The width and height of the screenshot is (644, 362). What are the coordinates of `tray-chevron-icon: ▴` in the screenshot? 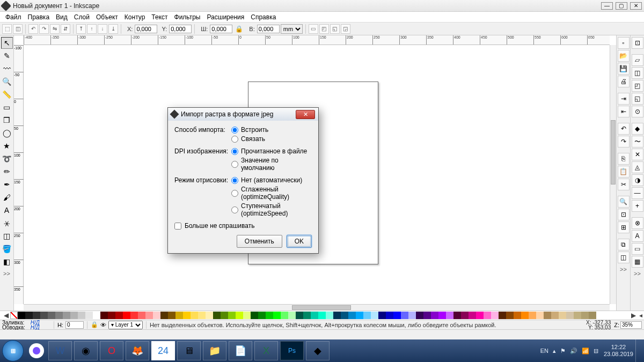 It's located at (554, 351).